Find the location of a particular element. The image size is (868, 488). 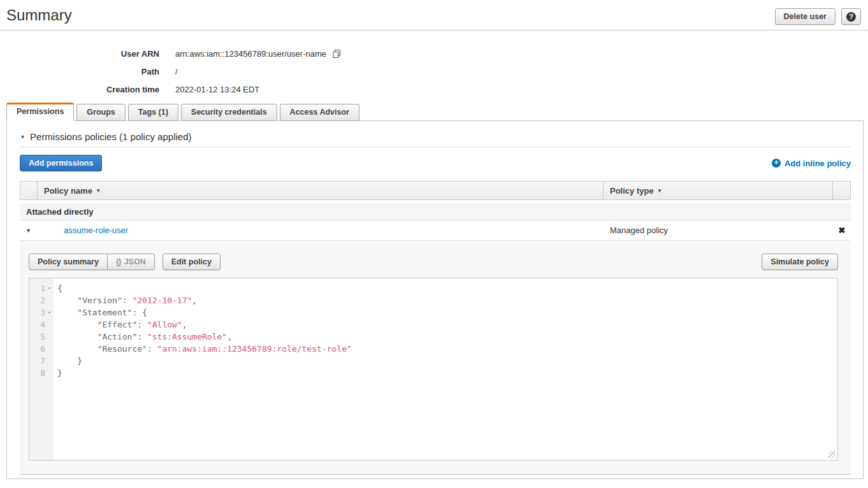

policy-actions-row: Add permissions + Add inline policy is located at coordinates (435, 163).